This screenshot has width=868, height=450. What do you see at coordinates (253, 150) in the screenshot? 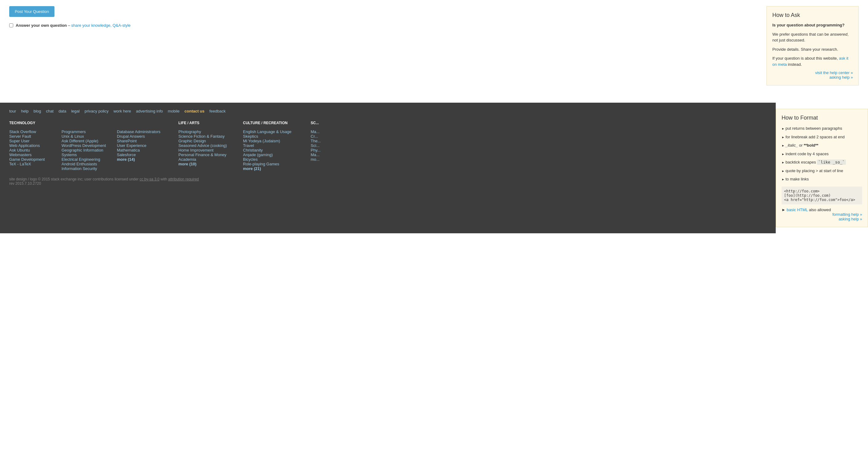
I see `cr-christianity: Christianity` at bounding box center [253, 150].